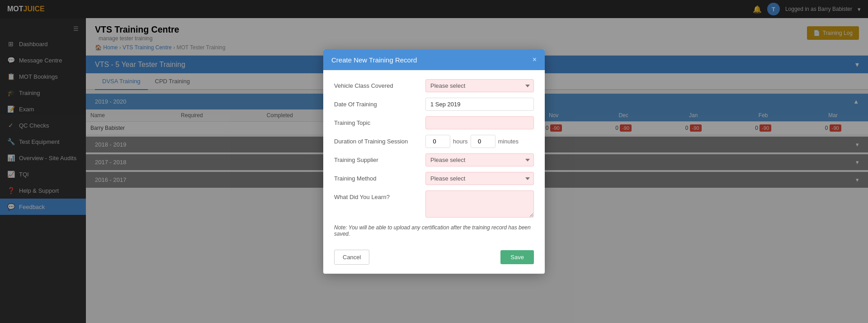 The image size is (868, 323). What do you see at coordinates (480, 123) in the screenshot?
I see `training-topic-input` at bounding box center [480, 123].